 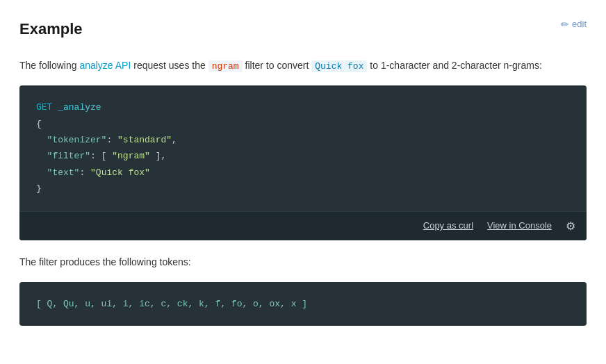 What do you see at coordinates (574, 24) in the screenshot?
I see `edit-link: ✏ edit` at bounding box center [574, 24].